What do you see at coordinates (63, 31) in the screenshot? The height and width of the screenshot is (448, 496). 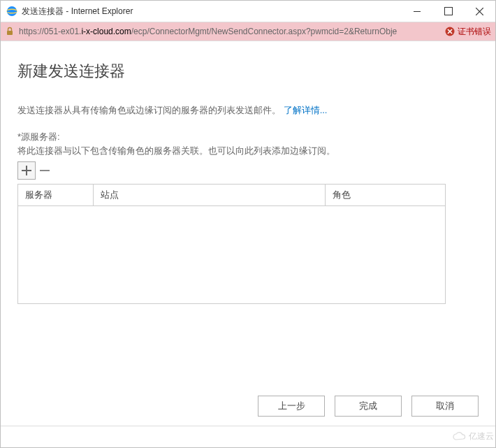 I see `url-host-pre: 051-ex01.` at bounding box center [63, 31].